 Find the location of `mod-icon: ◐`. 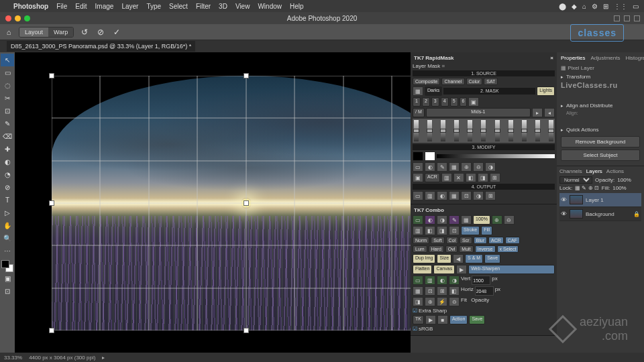

mod-icon: ◐ is located at coordinates (430, 167).